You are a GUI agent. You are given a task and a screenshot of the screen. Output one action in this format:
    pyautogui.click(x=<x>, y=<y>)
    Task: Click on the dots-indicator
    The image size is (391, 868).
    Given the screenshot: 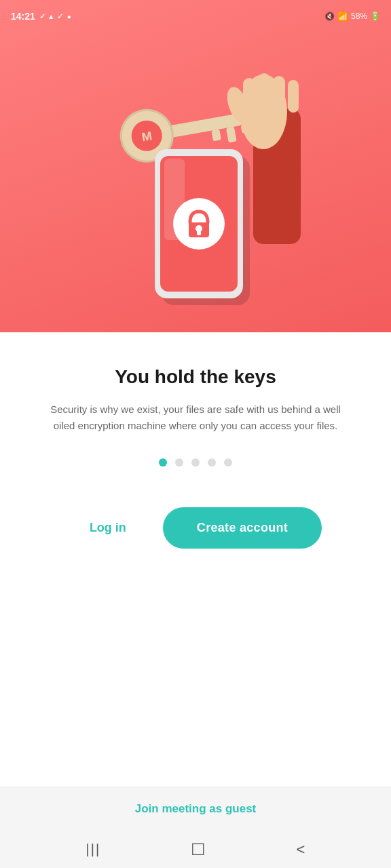 What is the action you would take?
    pyautogui.click(x=196, y=462)
    